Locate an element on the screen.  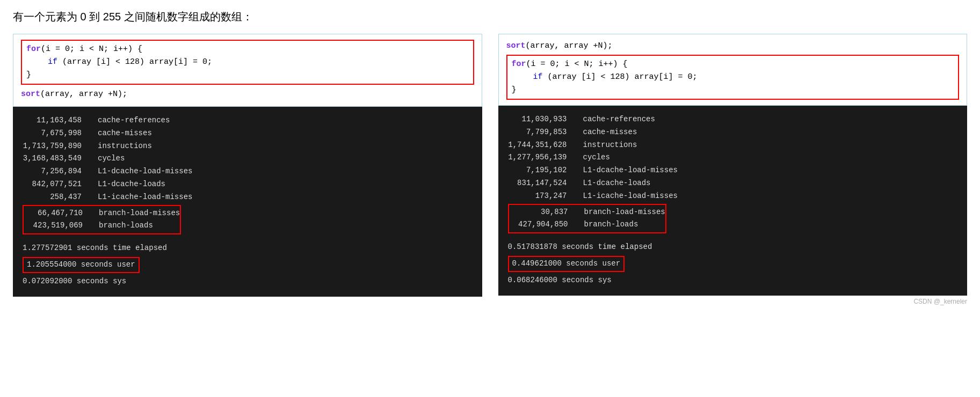
page-title: 有一个元素为 0 到 255 之间随机数字组成的数组： is located at coordinates (490, 17).